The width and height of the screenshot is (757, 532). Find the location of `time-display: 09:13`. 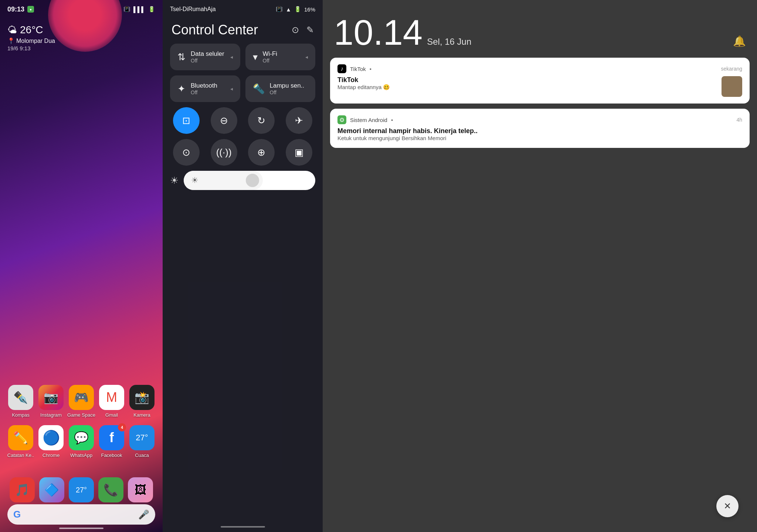

time-display: 09:13 is located at coordinates (16, 10).